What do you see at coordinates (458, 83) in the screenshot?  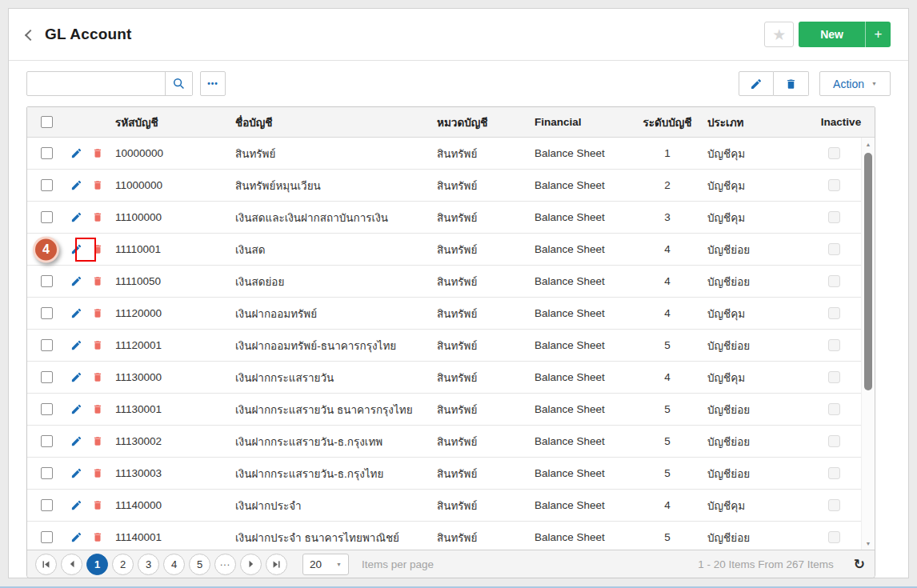 I see `toolbar: ••• Action ▼` at bounding box center [458, 83].